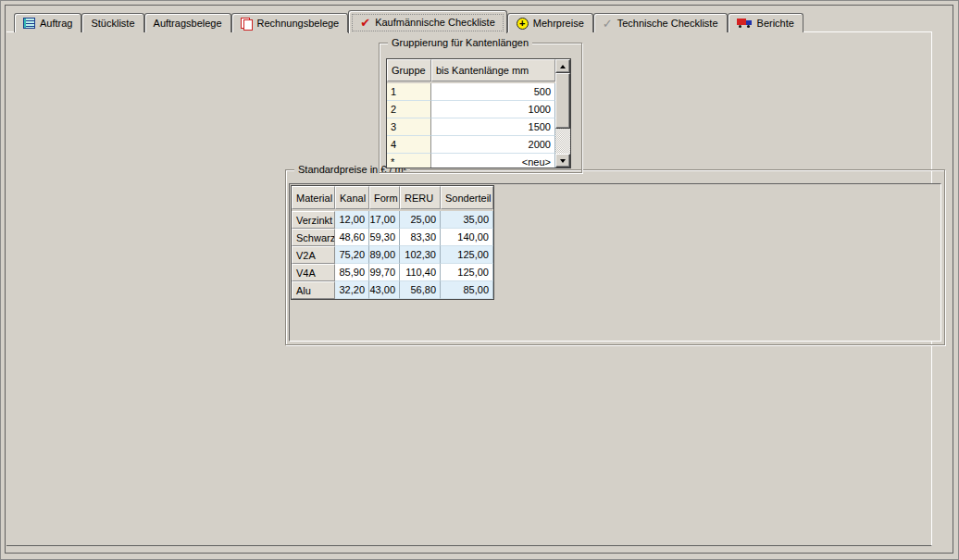  Describe the element at coordinates (392, 255) in the screenshot. I see `table-row: V2A 75,20 89,00 102,30 125,00` at that location.